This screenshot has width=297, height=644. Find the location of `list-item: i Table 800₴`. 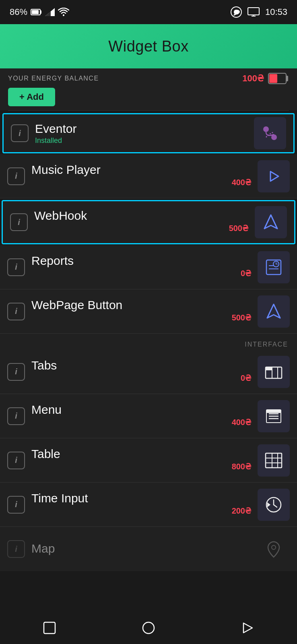

list-item: i Table 800₴ is located at coordinates (148, 460).